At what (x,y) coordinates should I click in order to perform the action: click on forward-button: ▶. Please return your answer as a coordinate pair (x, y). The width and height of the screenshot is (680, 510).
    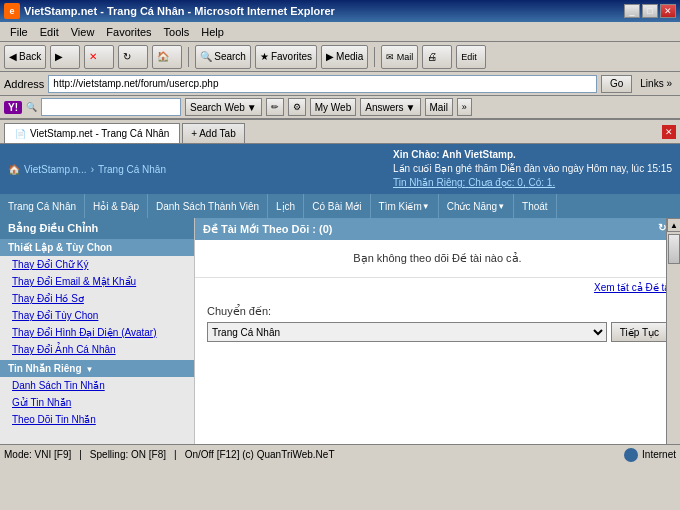
    Looking at the image, I should click on (65, 57).